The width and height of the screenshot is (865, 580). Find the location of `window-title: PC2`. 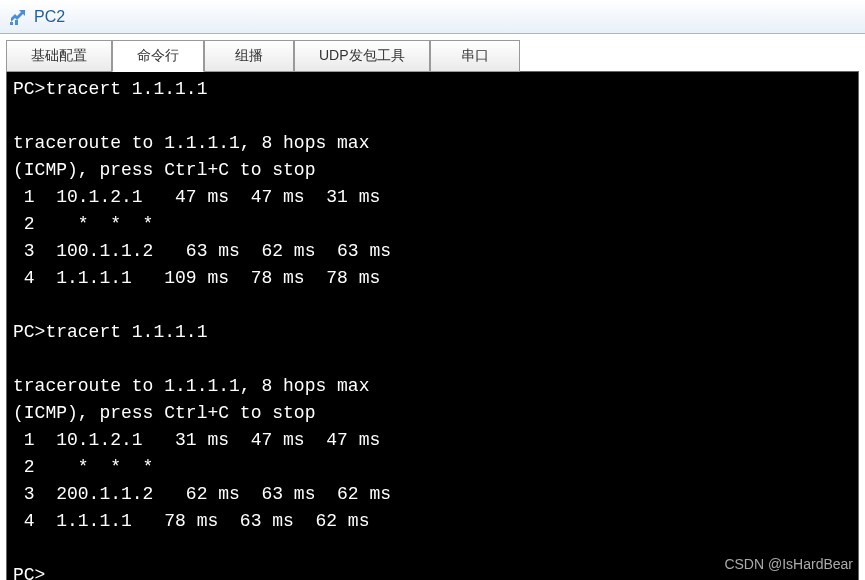

window-title: PC2 is located at coordinates (50, 17).